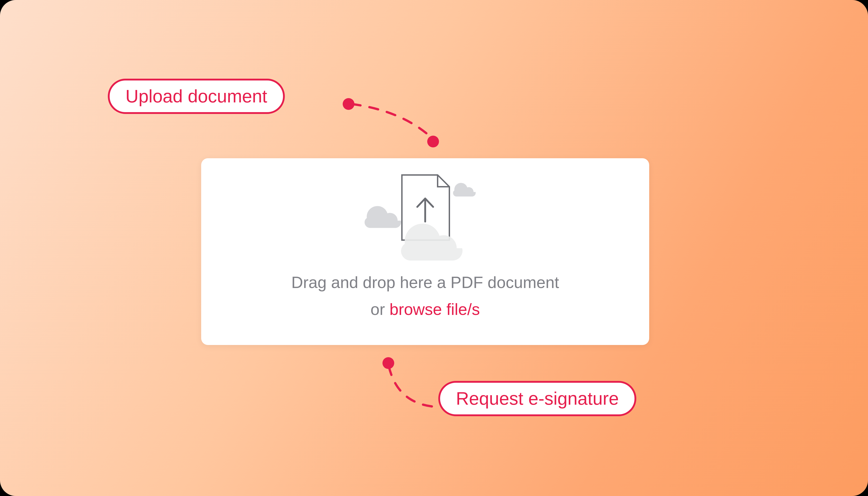 The width and height of the screenshot is (868, 496). What do you see at coordinates (425, 217) in the screenshot?
I see `upload-illustration` at bounding box center [425, 217].